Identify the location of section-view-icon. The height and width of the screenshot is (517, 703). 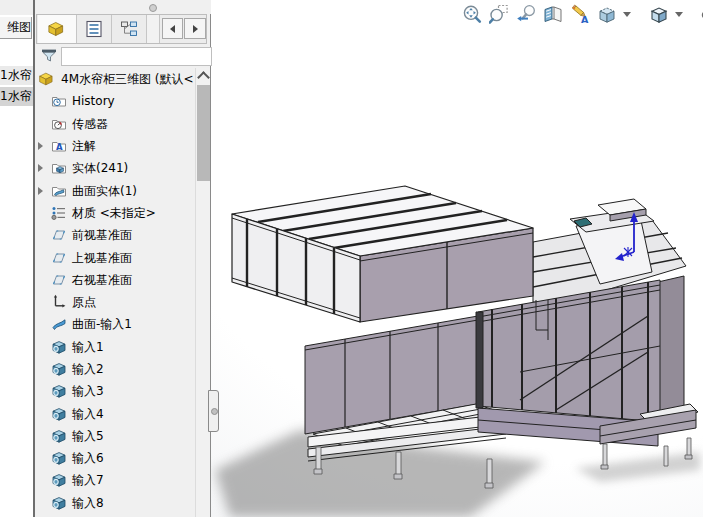
(553, 14).